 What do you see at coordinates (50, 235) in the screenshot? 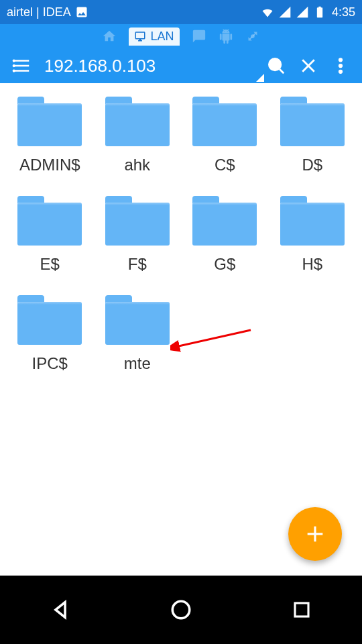
I see `folder-item: E$` at bounding box center [50, 235].